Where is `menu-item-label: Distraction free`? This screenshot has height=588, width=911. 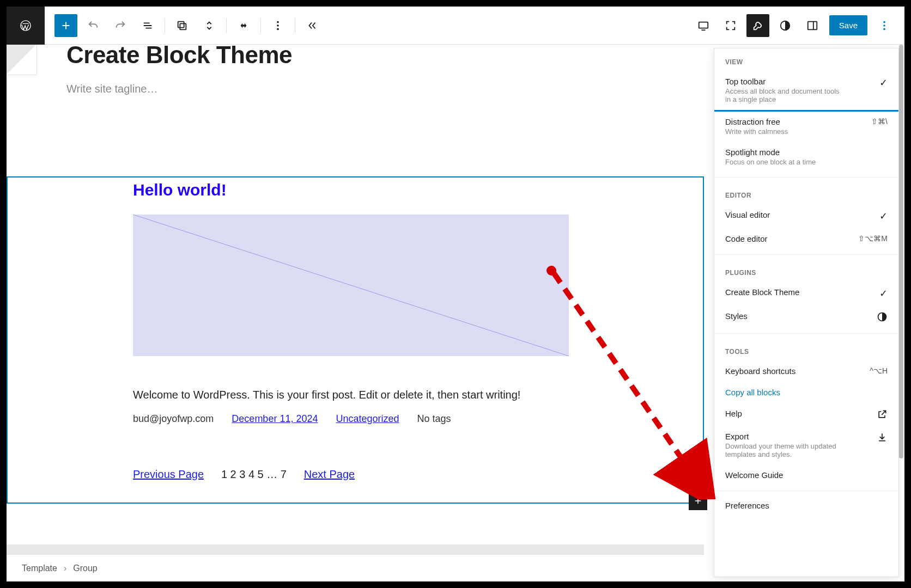
menu-item-label: Distraction free is located at coordinates (798, 122).